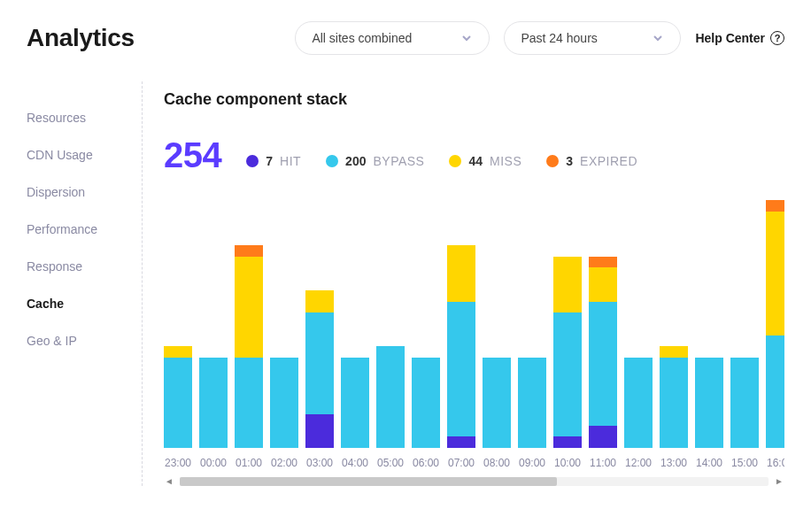 Image resolution: width=811 pixels, height=532 pixels. What do you see at coordinates (603, 463) in the screenshot?
I see `xaxis-tick: 11:00` at bounding box center [603, 463].